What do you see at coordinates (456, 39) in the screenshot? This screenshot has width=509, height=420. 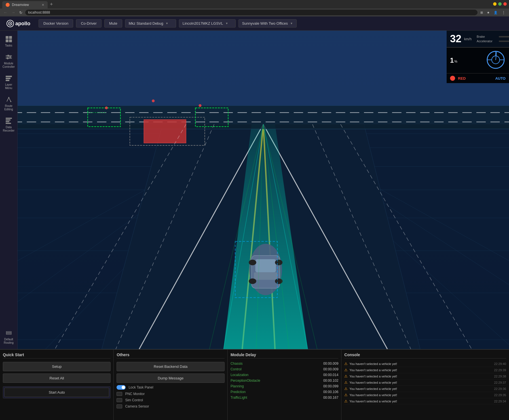 I see `speed-value: 32` at bounding box center [456, 39].